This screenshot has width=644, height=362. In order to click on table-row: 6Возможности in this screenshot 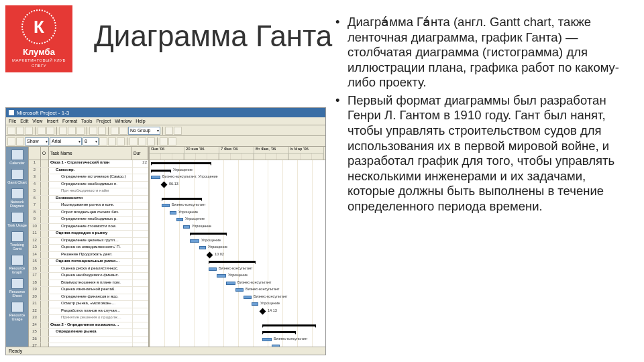, I will do `click(89, 200)`.